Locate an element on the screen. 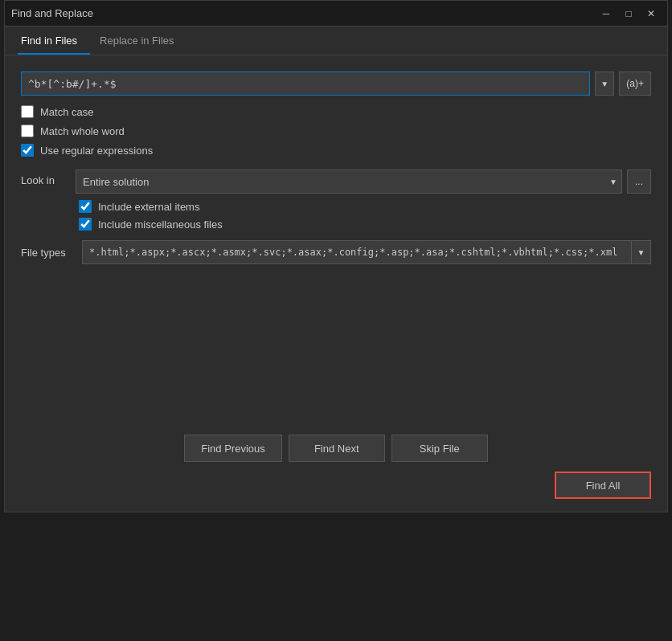 The image size is (672, 641). tab-replace-in-files: Replace in Files is located at coordinates (141, 40).